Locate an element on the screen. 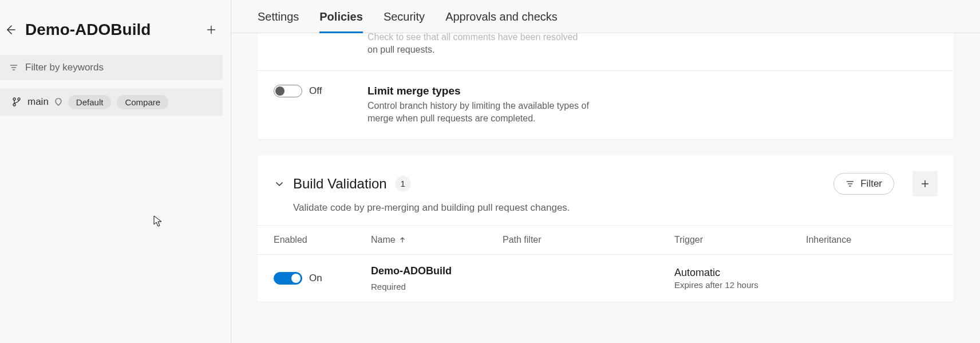  tab-settings: Settings is located at coordinates (278, 22).